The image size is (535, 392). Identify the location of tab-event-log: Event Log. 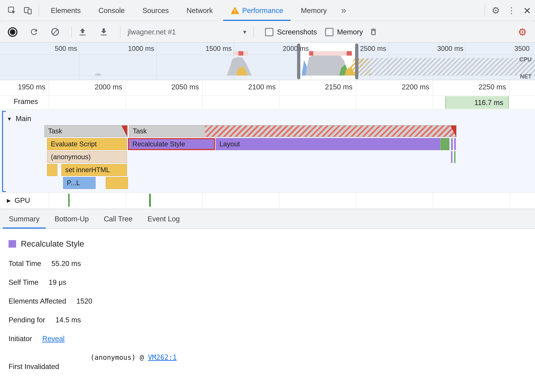
(164, 219).